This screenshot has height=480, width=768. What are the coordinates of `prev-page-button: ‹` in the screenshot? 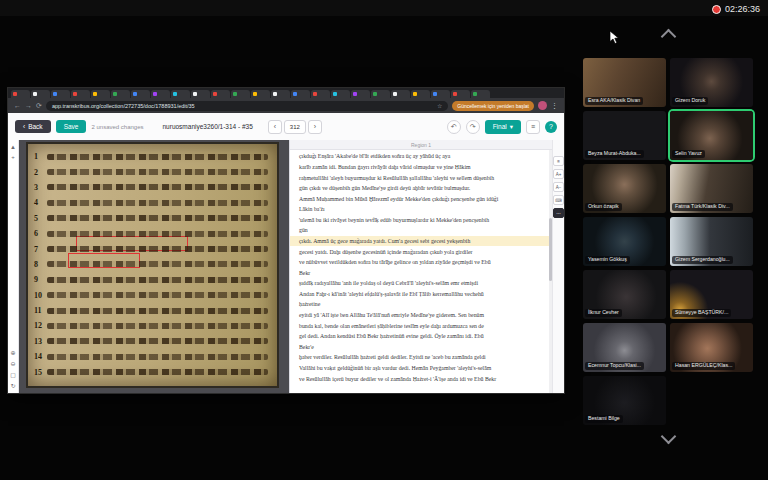 It's located at (275, 127).